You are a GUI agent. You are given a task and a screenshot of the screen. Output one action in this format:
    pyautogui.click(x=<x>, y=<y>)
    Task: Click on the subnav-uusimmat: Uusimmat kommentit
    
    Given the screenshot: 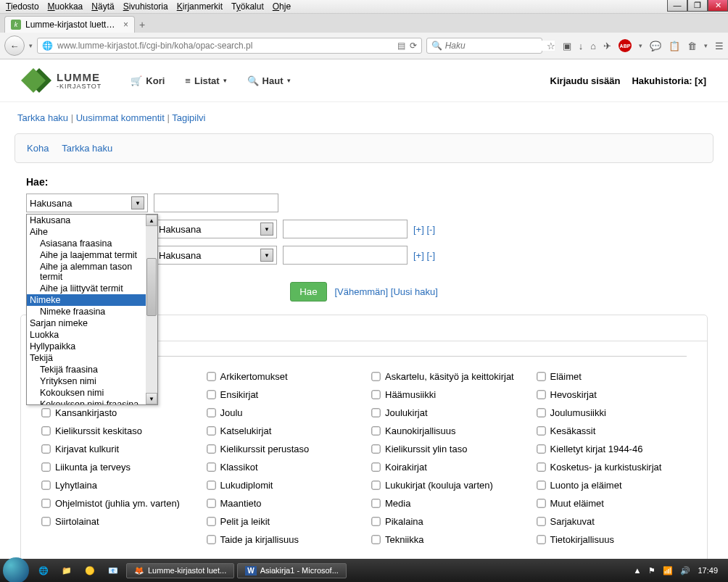 What is the action you would take?
    pyautogui.click(x=120, y=117)
    